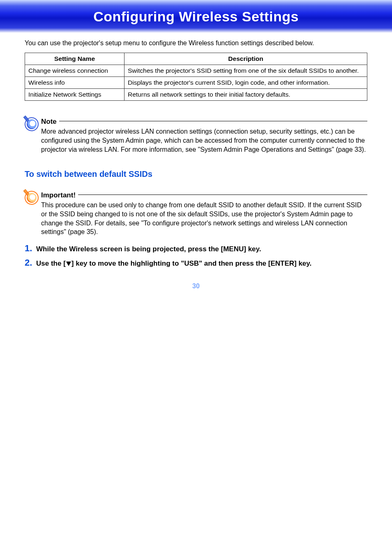  I want to click on cell-setting-name: Initialize Network Settings, so click(75, 95).